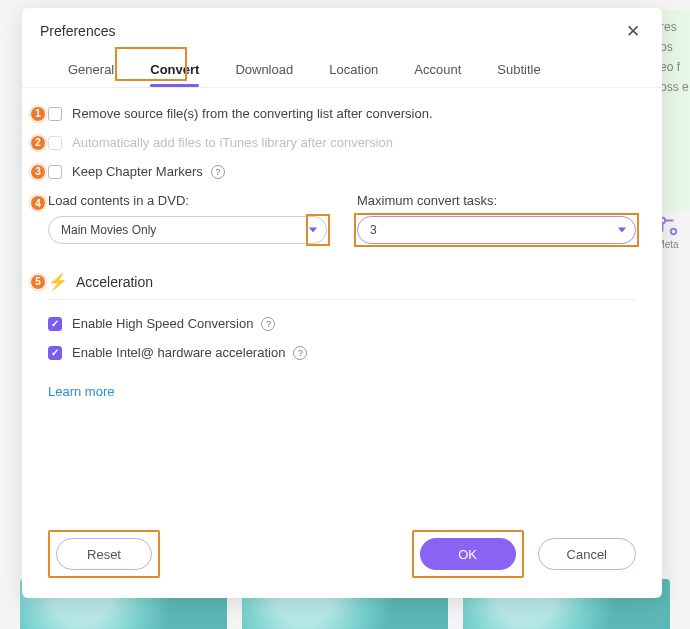 The height and width of the screenshot is (629, 690). Describe the element at coordinates (38, 203) in the screenshot. I see `step-badge-4: 4` at that location.